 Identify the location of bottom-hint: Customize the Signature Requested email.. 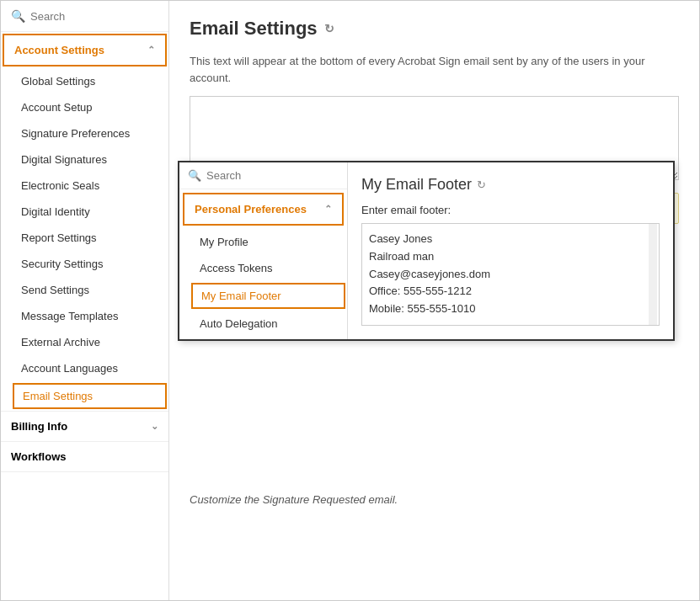
(293, 500).